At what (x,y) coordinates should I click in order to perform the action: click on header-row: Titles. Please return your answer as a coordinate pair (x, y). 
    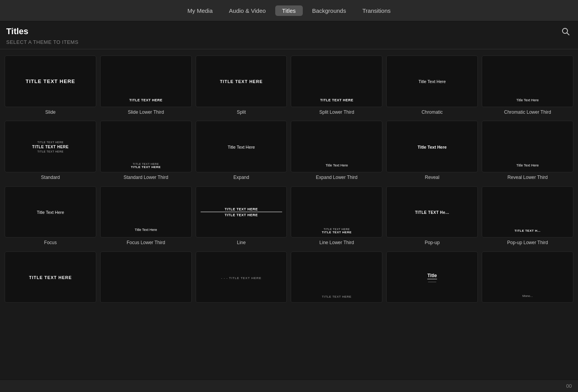
    Looking at the image, I should click on (289, 30).